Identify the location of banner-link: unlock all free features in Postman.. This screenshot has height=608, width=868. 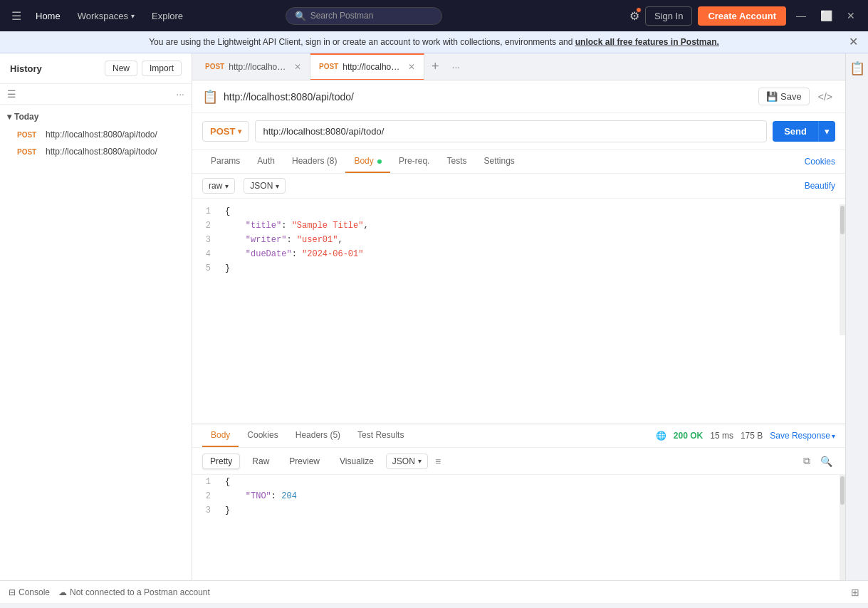
(647, 42).